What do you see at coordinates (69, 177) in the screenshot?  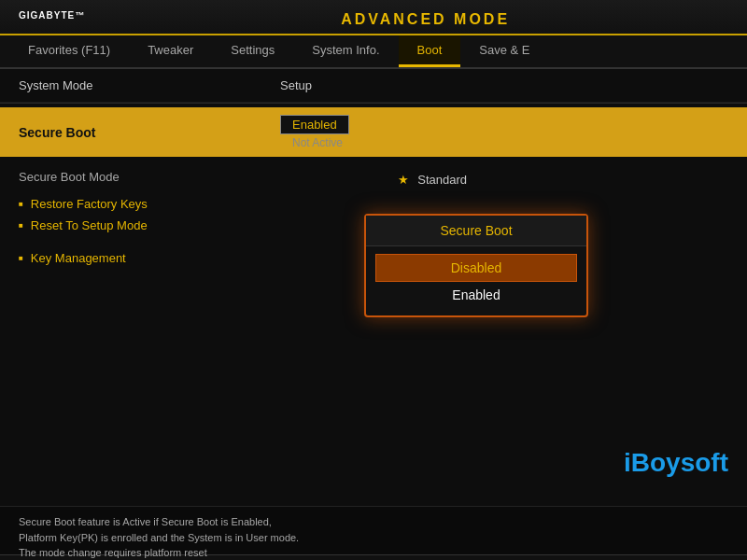 I see `secure-boot-mode-label: Secure Boot Mode` at bounding box center [69, 177].